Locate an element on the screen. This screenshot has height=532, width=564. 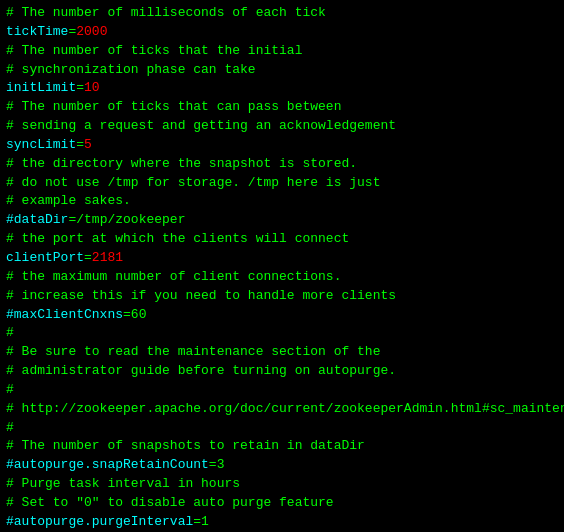
terminal-line: #autopurge.snapRetainCount=3 is located at coordinates (282, 466).